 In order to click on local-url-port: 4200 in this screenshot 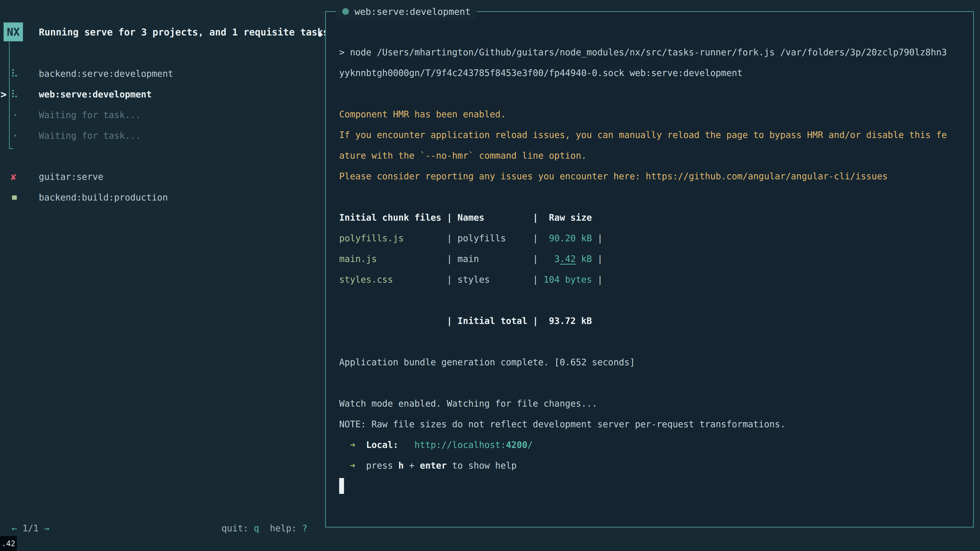, I will do `click(517, 445)`.